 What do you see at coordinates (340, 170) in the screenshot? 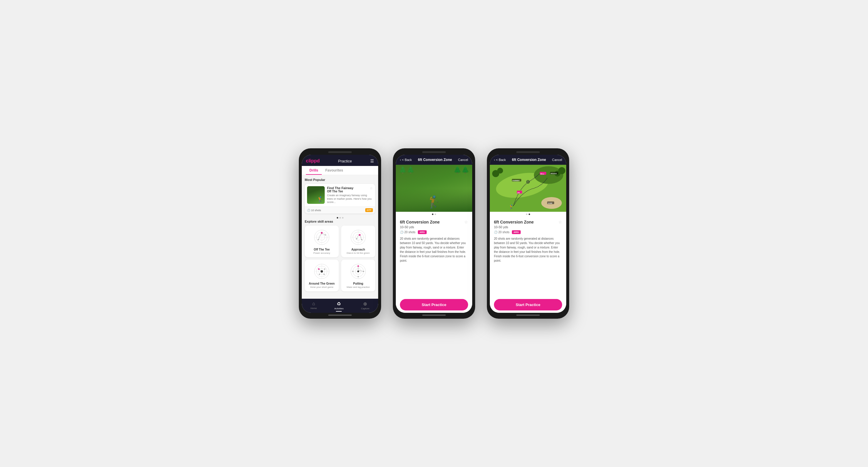
I see `phone1-tabs: Drills Favourites` at bounding box center [340, 170].